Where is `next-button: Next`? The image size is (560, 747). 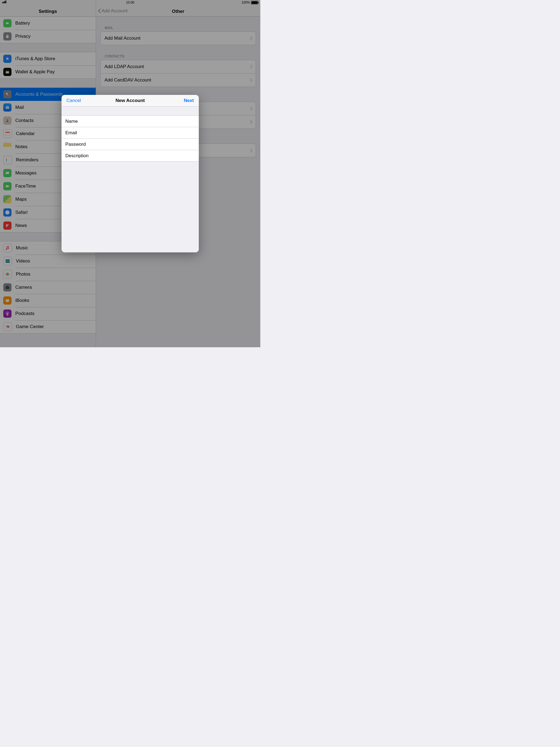
next-button: Next is located at coordinates (189, 101).